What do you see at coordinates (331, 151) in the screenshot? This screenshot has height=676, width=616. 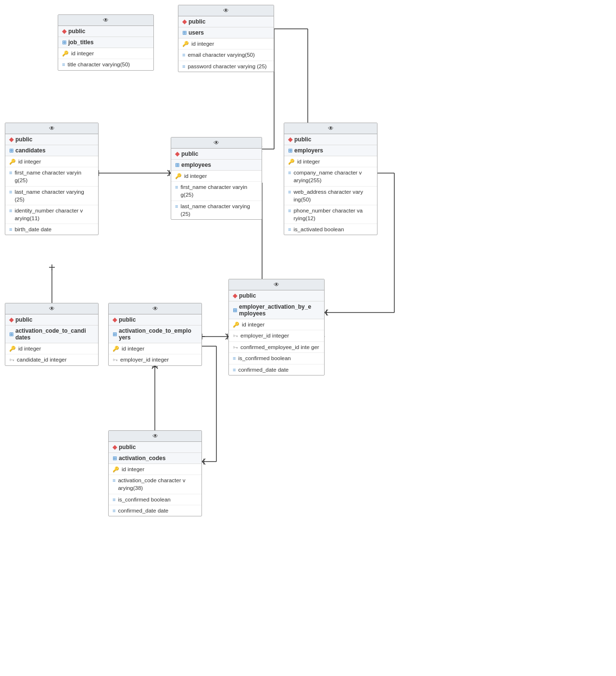 I see `tablename-employers: ⊞ employers` at bounding box center [331, 151].